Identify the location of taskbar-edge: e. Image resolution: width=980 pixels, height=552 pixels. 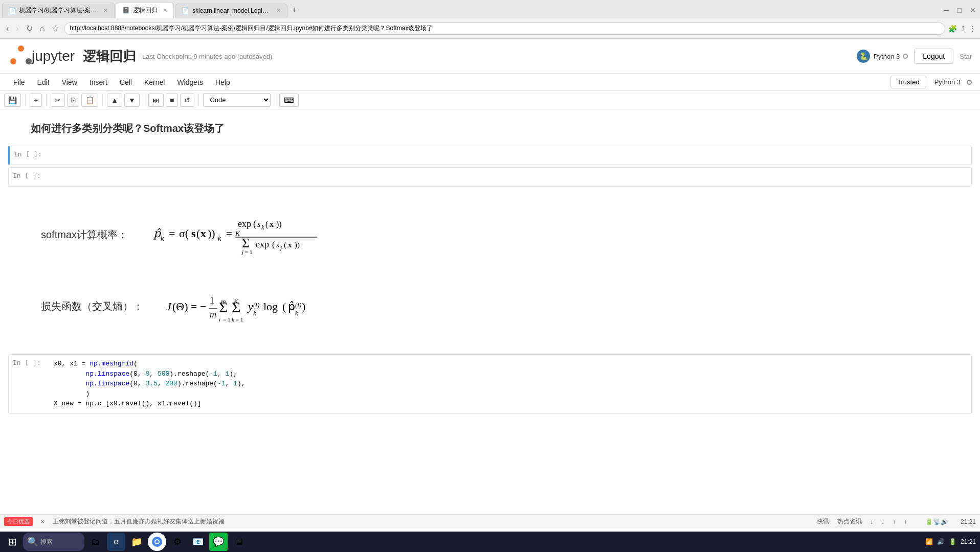
(116, 542).